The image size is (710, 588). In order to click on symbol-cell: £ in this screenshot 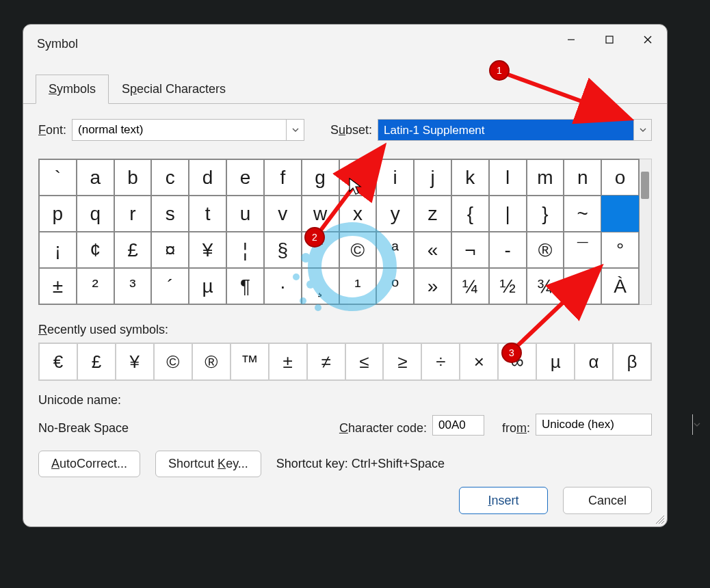, I will do `click(133, 250)`.